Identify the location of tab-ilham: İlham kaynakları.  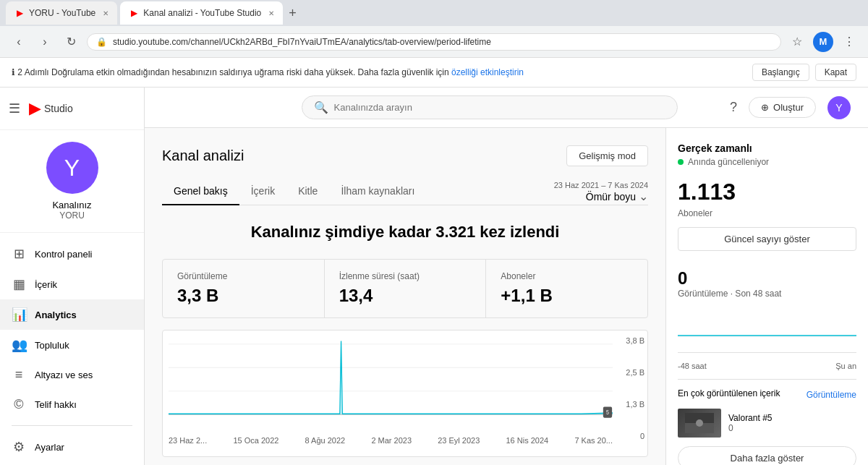
(378, 192).